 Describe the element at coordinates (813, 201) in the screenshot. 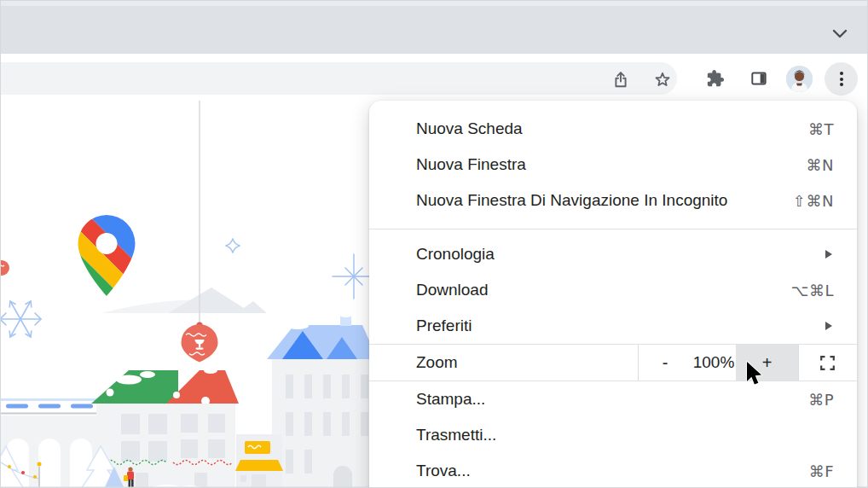

I see `menu-item-shortcut: ⇧⌘N` at that location.